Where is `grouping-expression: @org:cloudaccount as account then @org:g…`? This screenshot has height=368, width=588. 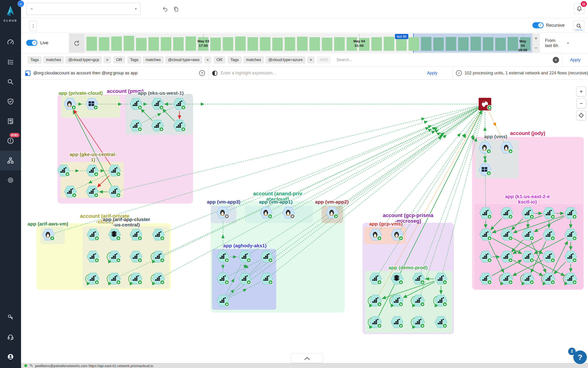
grouping-expression: @org:cloudaccount as account then @org:g… is located at coordinates (116, 73).